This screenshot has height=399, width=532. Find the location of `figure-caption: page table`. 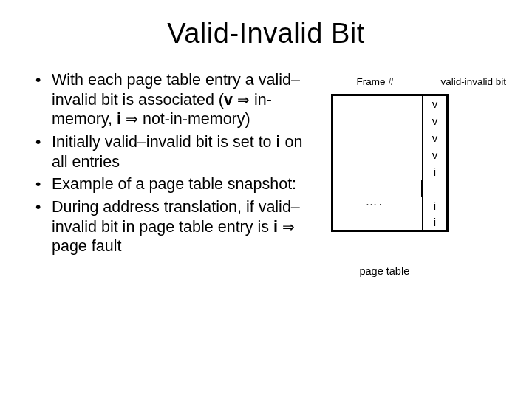

figure-caption: page table is located at coordinates (384, 271).